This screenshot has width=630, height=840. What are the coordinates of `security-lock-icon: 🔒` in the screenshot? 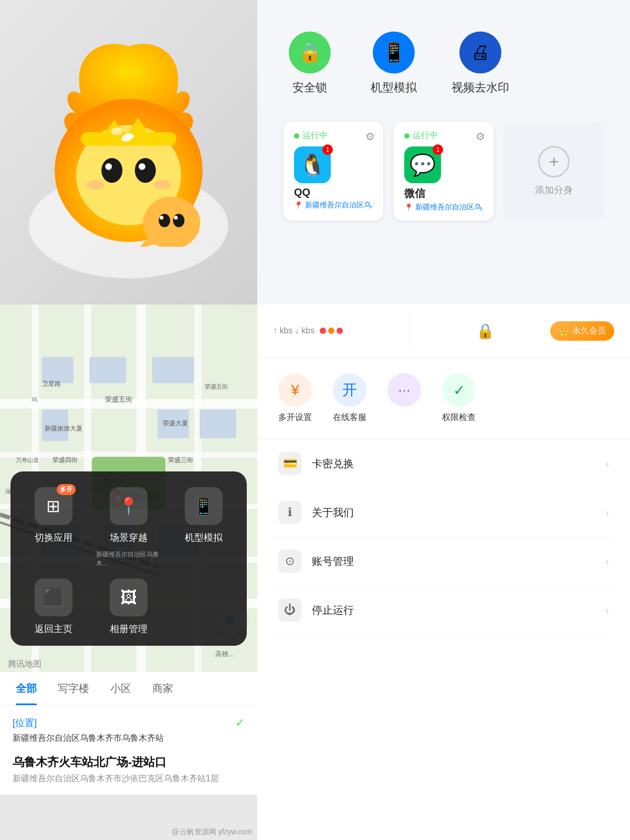 It's located at (310, 52).